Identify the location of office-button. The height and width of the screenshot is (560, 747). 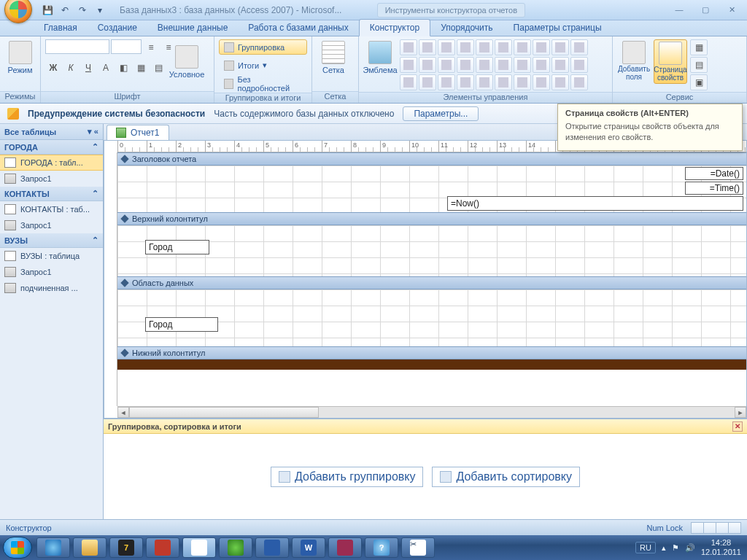
(18, 12).